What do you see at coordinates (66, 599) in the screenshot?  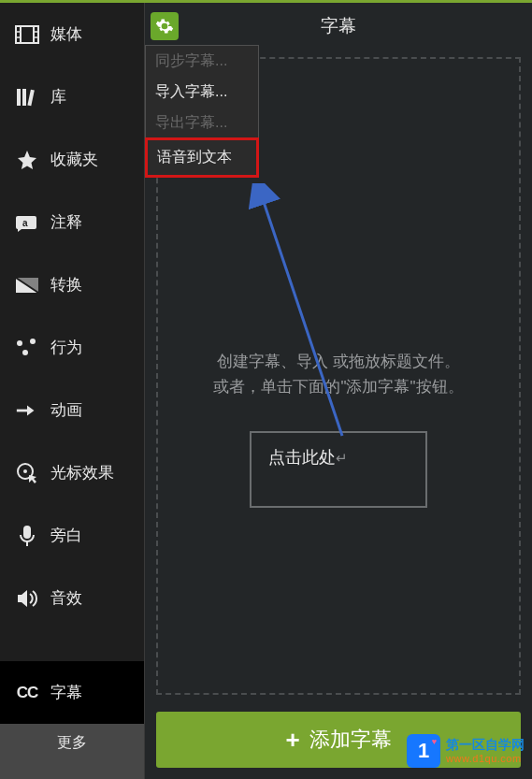 I see `sidebar-item-label: 音效` at bounding box center [66, 599].